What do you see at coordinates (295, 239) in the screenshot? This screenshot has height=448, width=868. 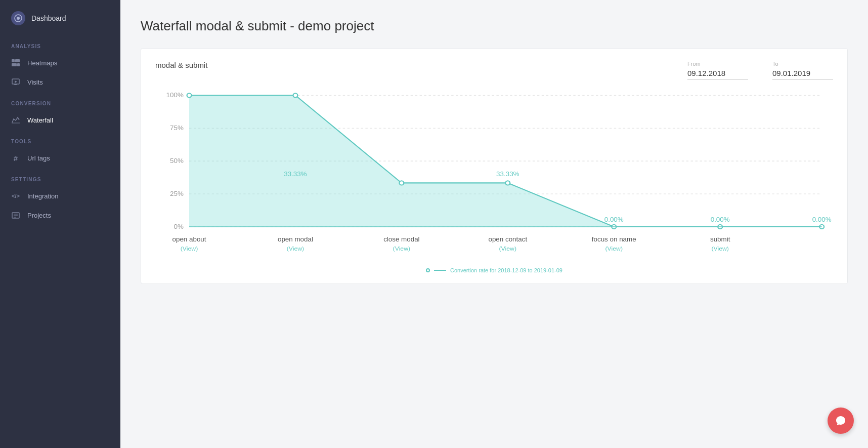 I see `svg-text: open modal` at bounding box center [295, 239].